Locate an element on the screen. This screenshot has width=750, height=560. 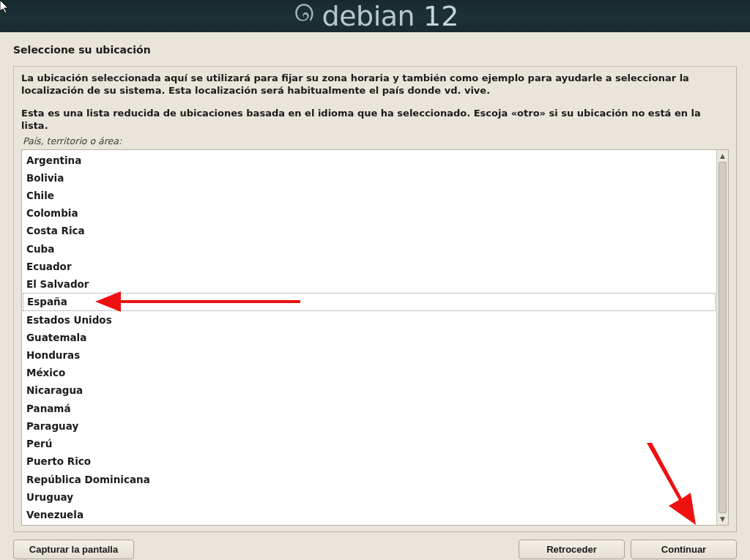
list-item: República Dominicana is located at coordinates (369, 479).